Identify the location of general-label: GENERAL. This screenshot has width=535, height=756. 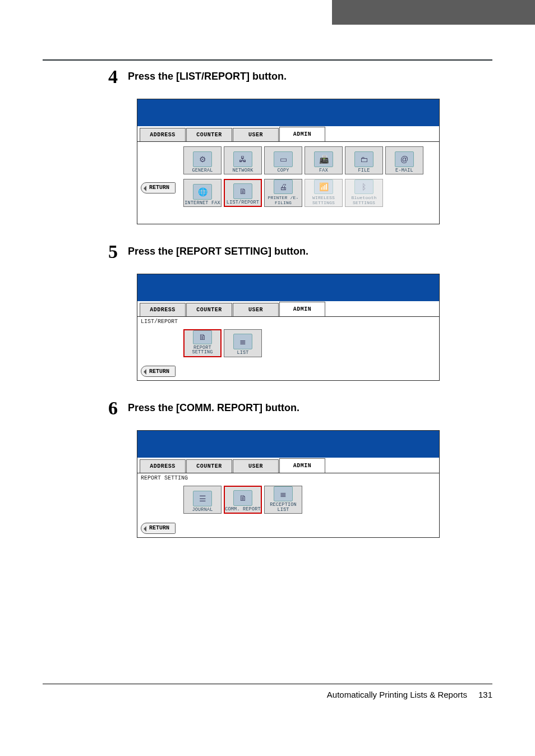
(202, 170).